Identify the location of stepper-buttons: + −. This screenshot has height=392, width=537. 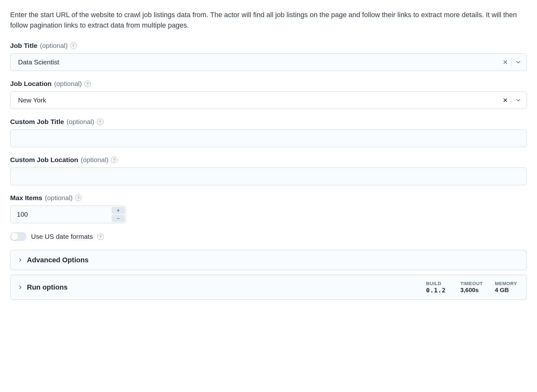
(118, 214).